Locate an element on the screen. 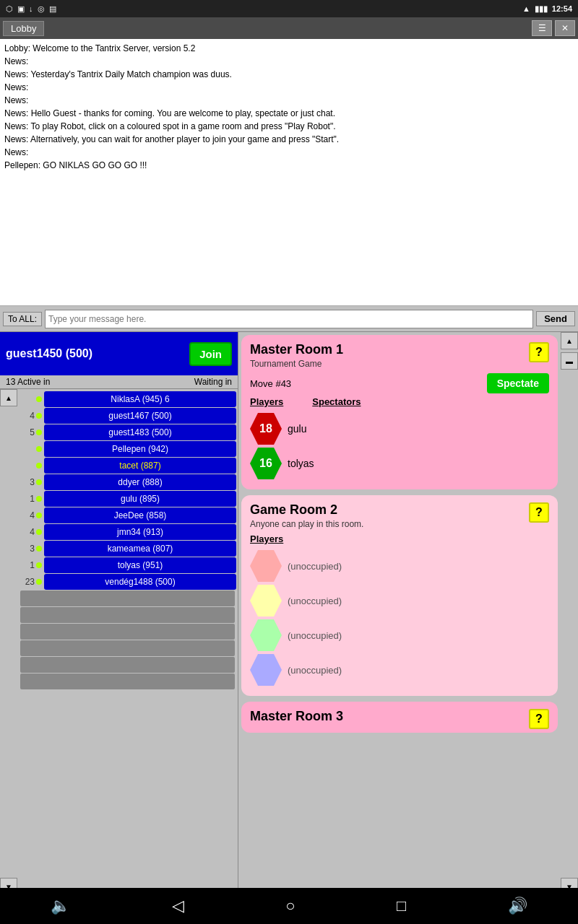 The height and width of the screenshot is (924, 578). player-button: guest1467 (500) is located at coordinates (140, 416).